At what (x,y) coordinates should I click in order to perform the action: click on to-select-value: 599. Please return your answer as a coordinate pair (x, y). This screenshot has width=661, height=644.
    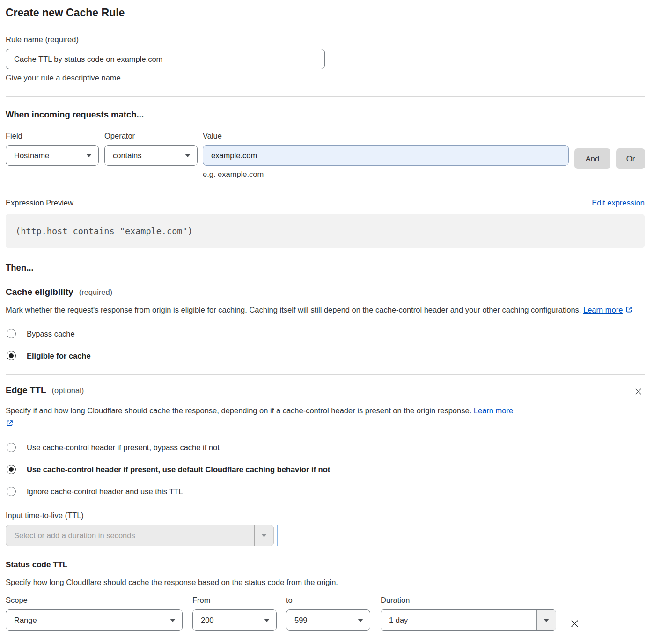
    Looking at the image, I should click on (326, 621).